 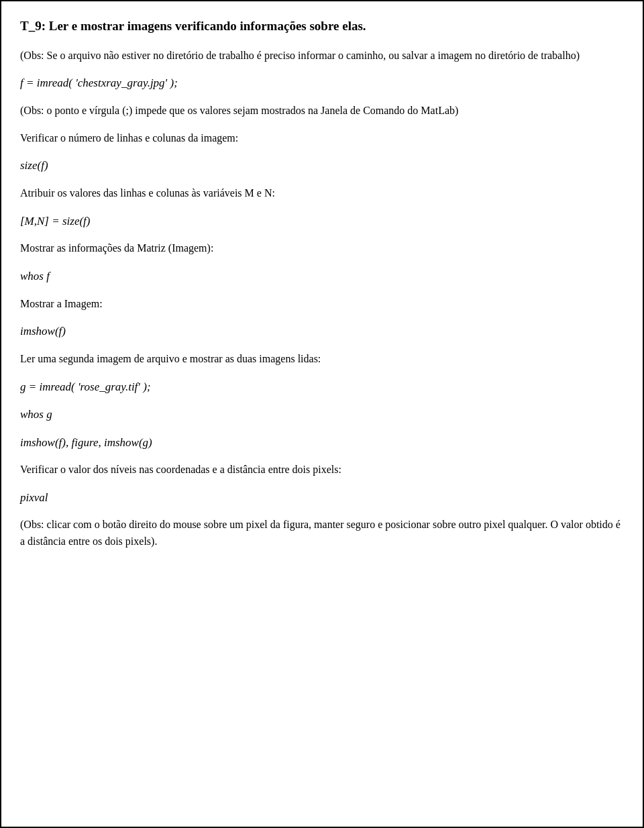 What do you see at coordinates (322, 27) in the screenshot?
I see `page-title: T_9: Ler e mostrar imagens verificando i…` at bounding box center [322, 27].